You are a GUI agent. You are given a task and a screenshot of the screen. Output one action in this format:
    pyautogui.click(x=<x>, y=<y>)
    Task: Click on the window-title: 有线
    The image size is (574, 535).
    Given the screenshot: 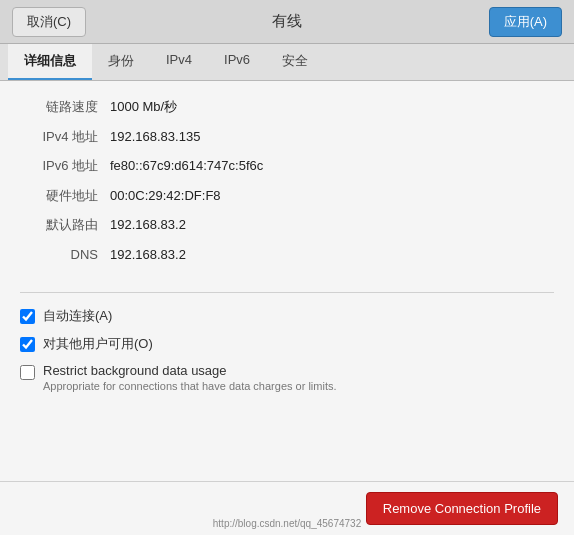 What is the action you would take?
    pyautogui.click(x=287, y=22)
    